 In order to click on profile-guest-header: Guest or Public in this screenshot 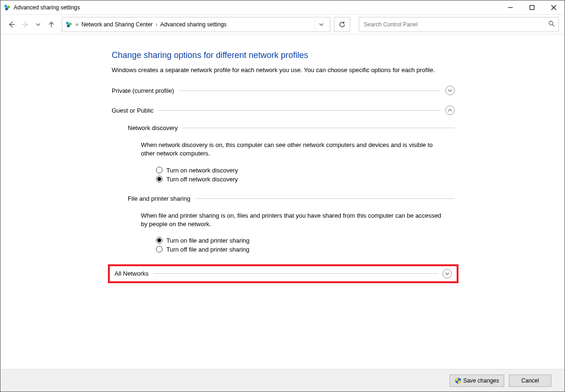, I will do `click(283, 110)`.